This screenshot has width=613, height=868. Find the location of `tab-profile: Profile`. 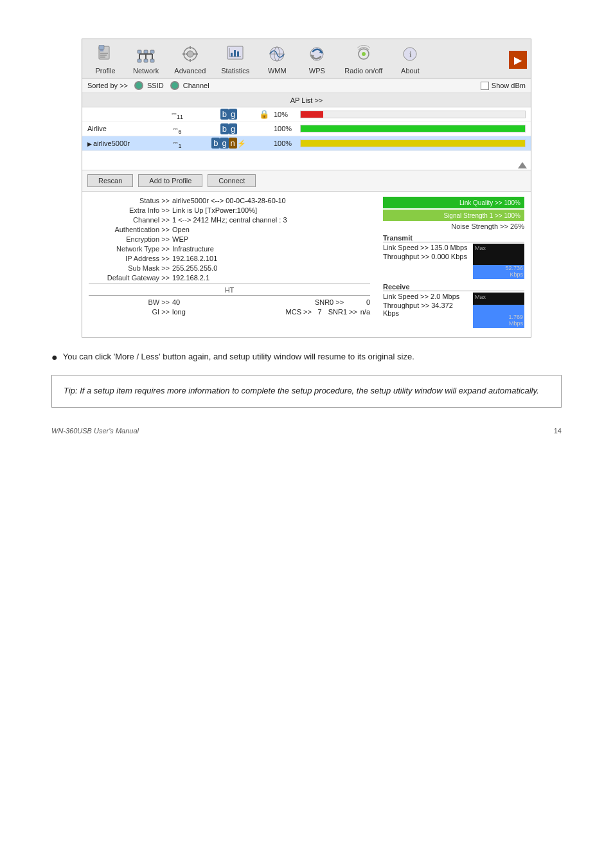

tab-profile: Profile is located at coordinates (105, 60).